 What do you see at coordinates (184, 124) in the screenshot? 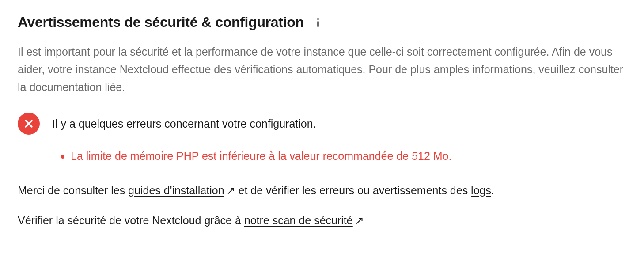
I see `alert-summary: Il y a quelques erreurs concernant votre…` at bounding box center [184, 124].